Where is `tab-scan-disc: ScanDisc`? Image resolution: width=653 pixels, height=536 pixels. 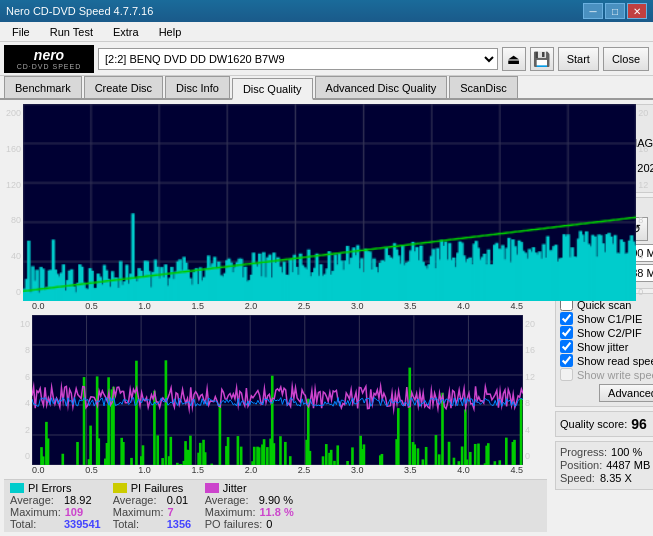 tab-scan-disc: ScanDisc is located at coordinates (483, 87).